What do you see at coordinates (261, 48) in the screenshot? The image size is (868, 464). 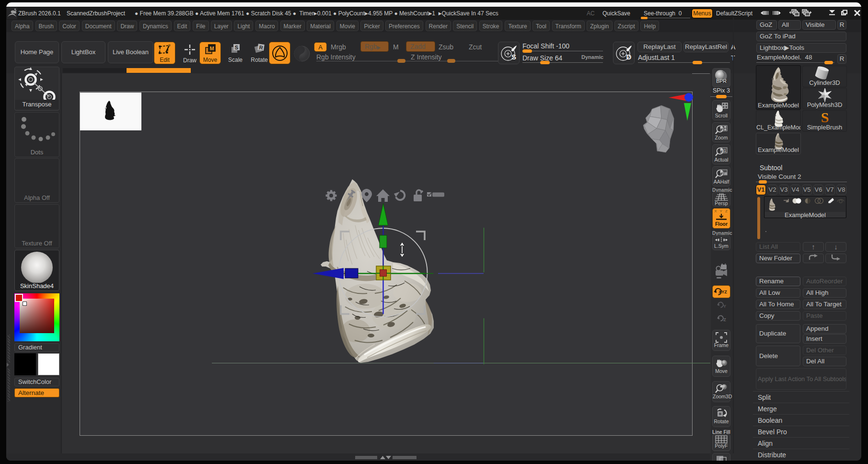 I see `svg-text: R` at bounding box center [261, 48].